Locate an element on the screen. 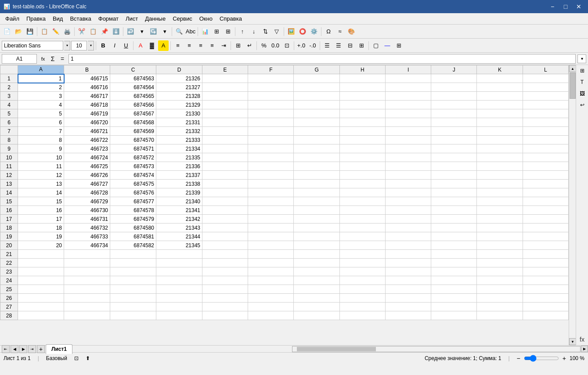 This screenshot has height=375, width=588. cell-c12: 6874574 is located at coordinates (133, 175).